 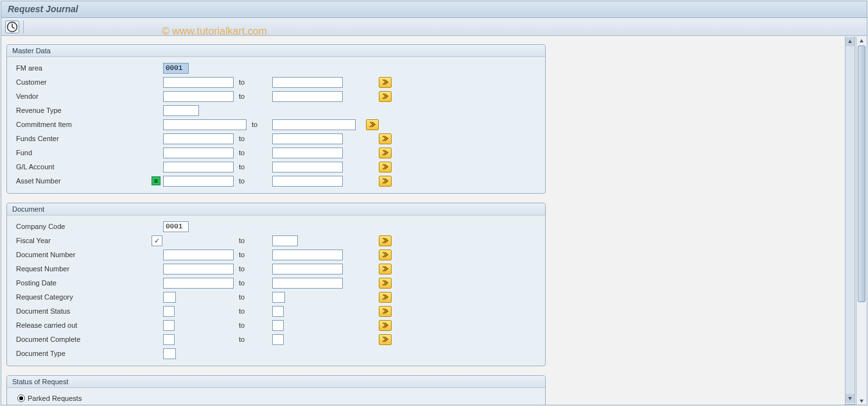 I want to click on req-category-to-input, so click(x=279, y=298).